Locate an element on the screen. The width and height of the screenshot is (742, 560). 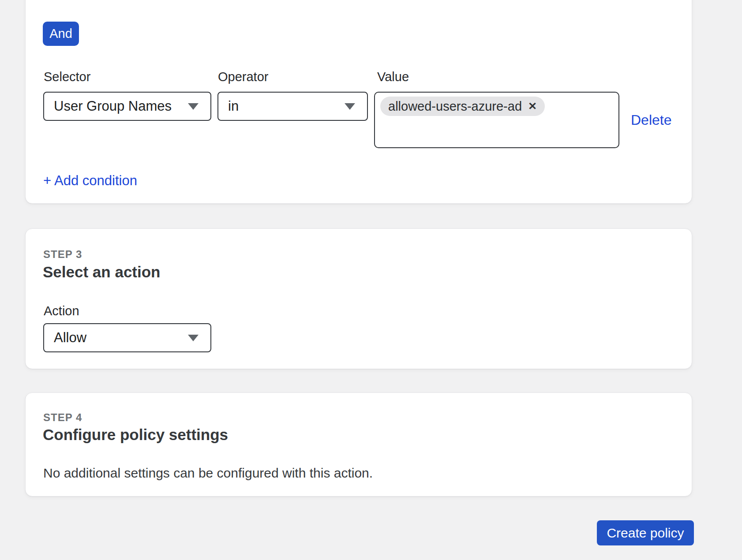
delete-condition-link: Delete is located at coordinates (651, 120).